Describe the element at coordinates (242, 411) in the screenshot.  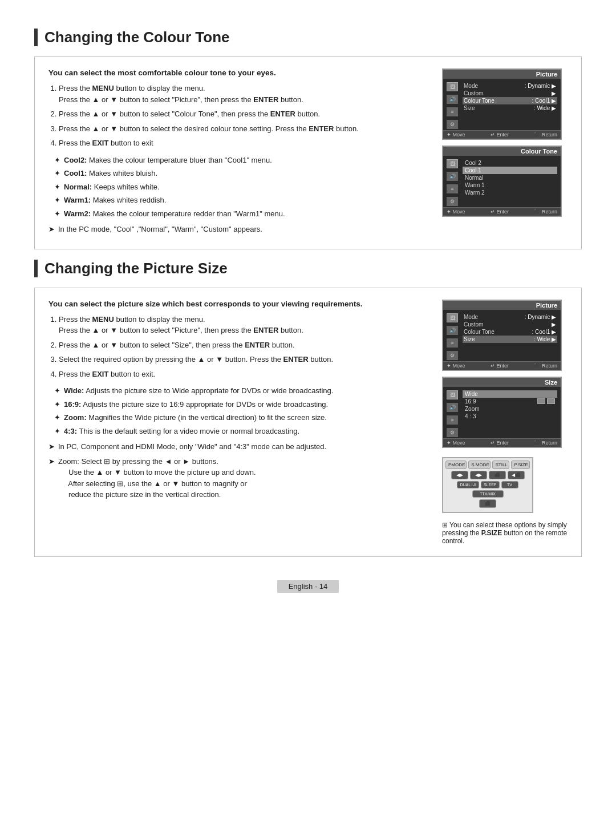
I see `picture-size-bullets: ✦Wide: Adjusts the picture size to Wide …` at that location.